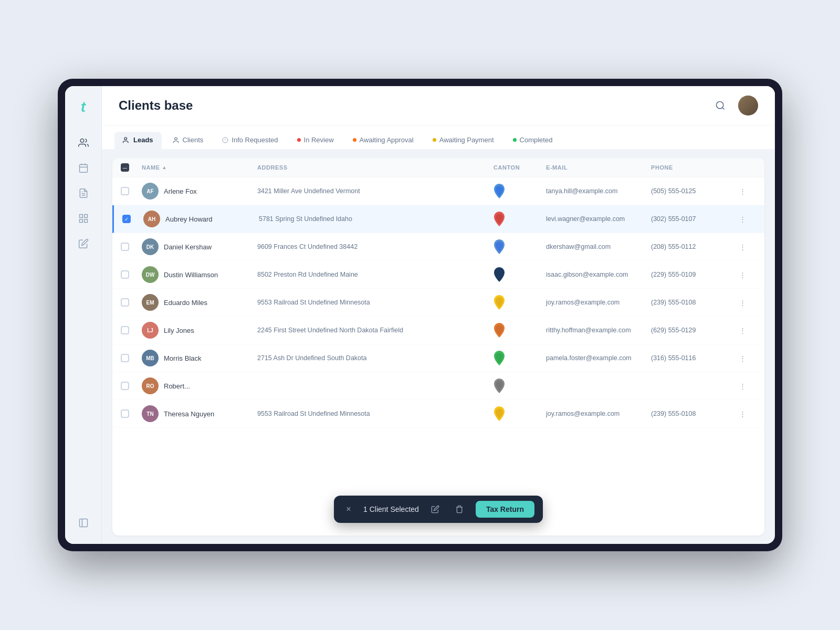 The width and height of the screenshot is (840, 630). Describe the element at coordinates (383, 141) in the screenshot. I see `tab-awaiting-approval: Awaiting Approval` at that location.